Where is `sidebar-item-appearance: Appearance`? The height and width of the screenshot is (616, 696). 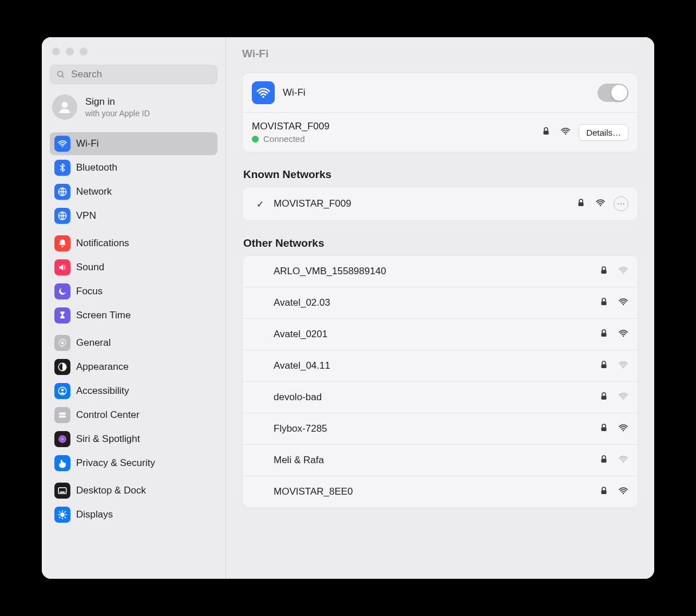 sidebar-item-appearance: Appearance is located at coordinates (134, 367).